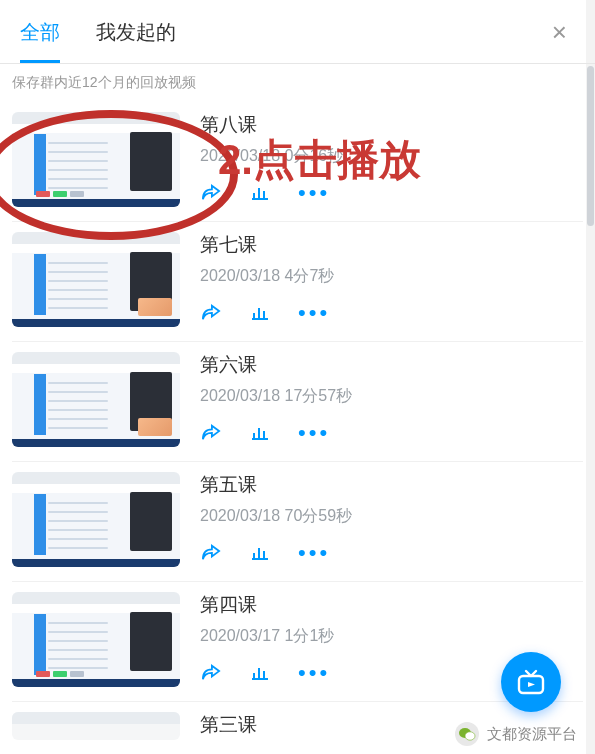 Image resolution: width=595 pixels, height=754 pixels. I want to click on close-icon: ×, so click(560, 32).